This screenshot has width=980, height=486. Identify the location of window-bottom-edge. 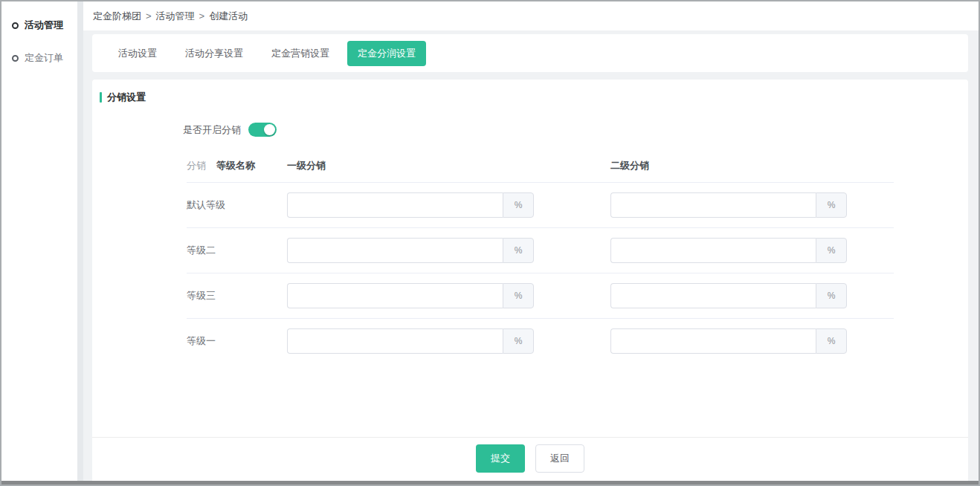
(490, 483).